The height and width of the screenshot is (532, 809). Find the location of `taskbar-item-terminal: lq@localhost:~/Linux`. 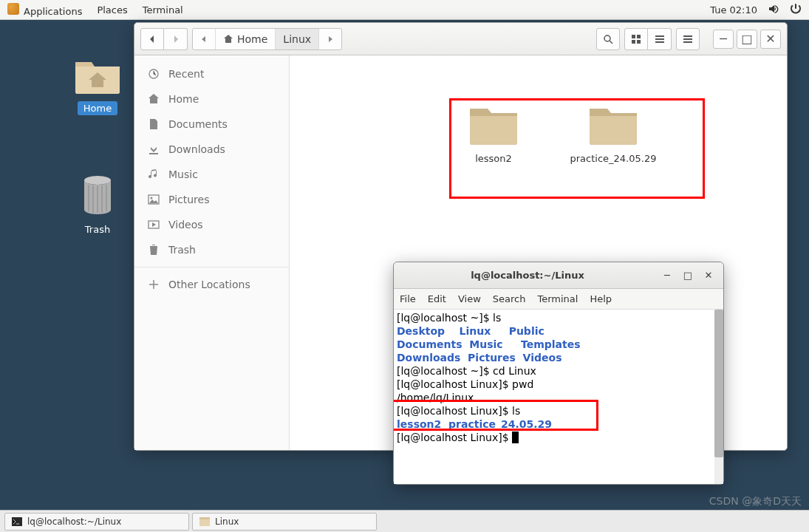

taskbar-item-terminal: lq@localhost:~/Linux is located at coordinates (97, 522).